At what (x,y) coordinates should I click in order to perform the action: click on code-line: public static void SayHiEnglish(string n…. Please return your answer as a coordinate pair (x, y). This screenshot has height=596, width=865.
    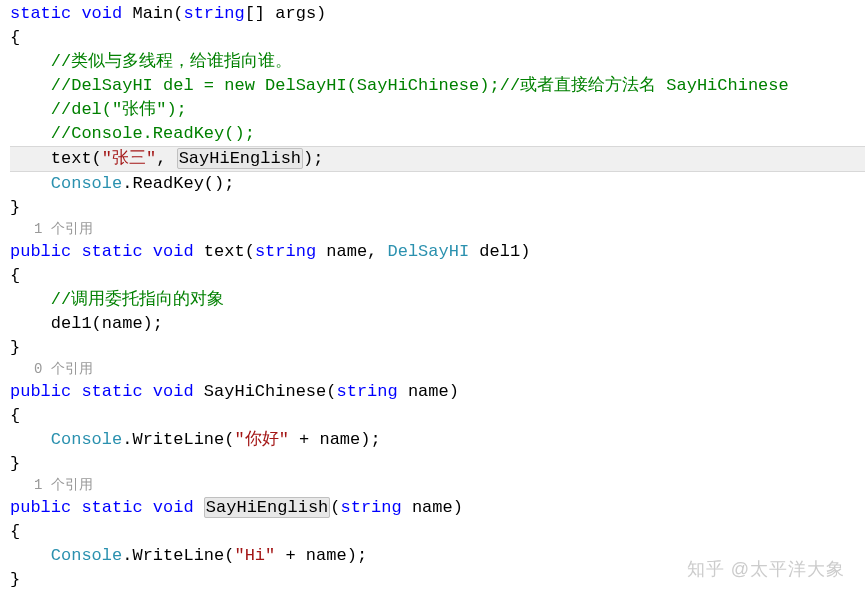
    Looking at the image, I should click on (438, 508).